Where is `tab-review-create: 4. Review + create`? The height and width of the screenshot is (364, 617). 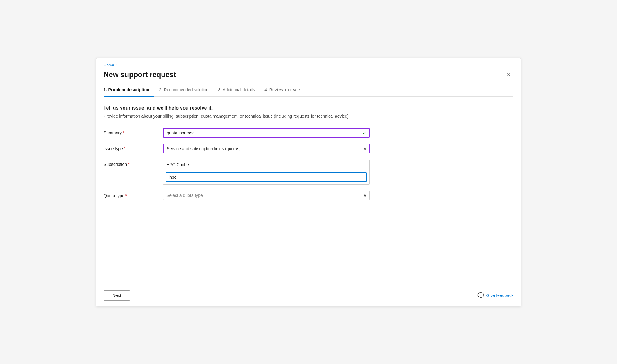 tab-review-create: 4. Review + create is located at coordinates (282, 90).